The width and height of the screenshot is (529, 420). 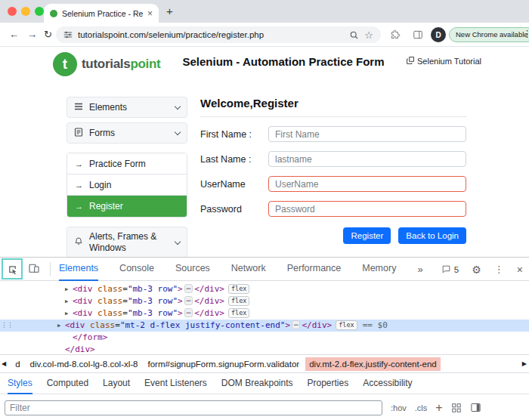 What do you see at coordinates (39, 11) in the screenshot?
I see `maximize-window-button` at bounding box center [39, 11].